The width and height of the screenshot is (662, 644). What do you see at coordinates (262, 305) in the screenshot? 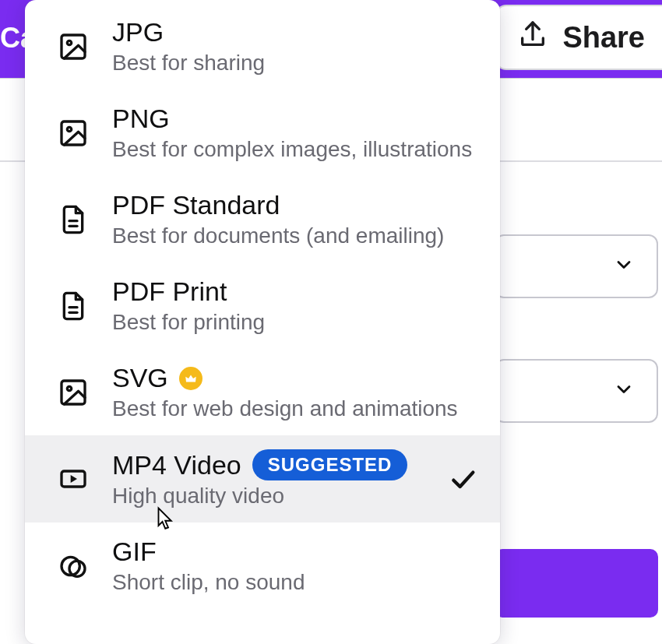
I see `option-pdf-print: PDF Print Best for printing` at bounding box center [262, 305].